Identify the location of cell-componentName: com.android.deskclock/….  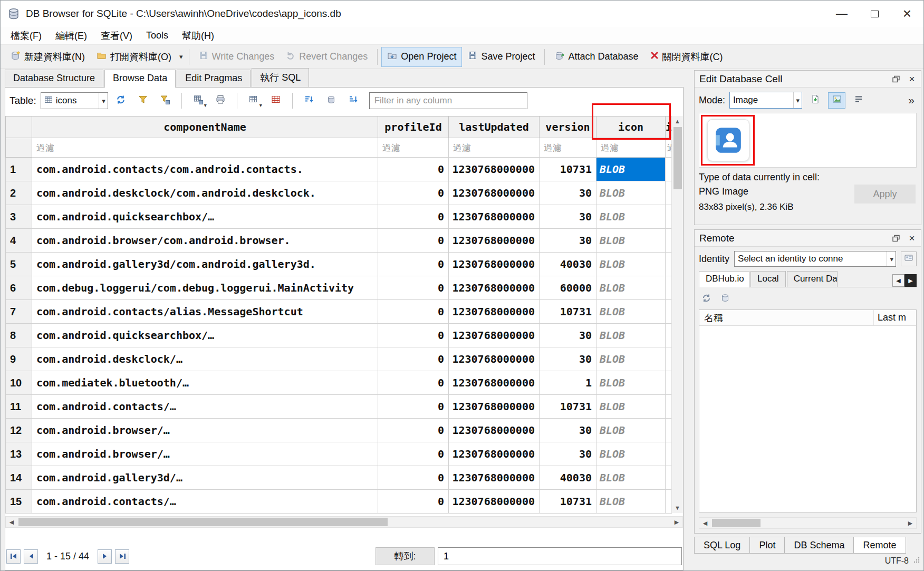
(205, 360).